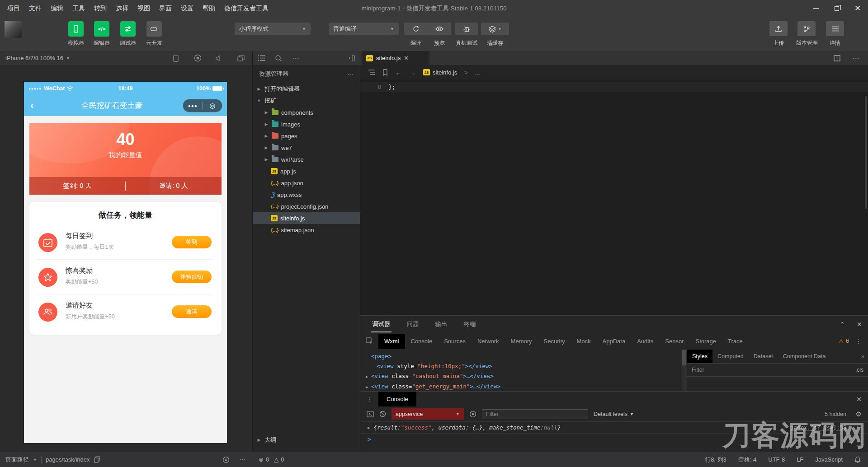 The height and width of the screenshot is (467, 868). Describe the element at coordinates (684, 370) in the screenshot. I see `wxml-scrollbar` at that location.